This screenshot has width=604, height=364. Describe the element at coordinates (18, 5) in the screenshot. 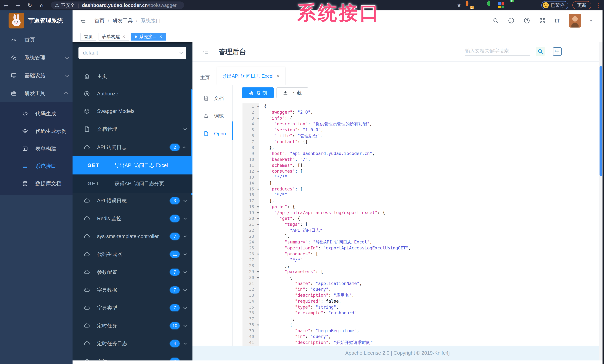

I see `browser-forward-icon: →` at that location.